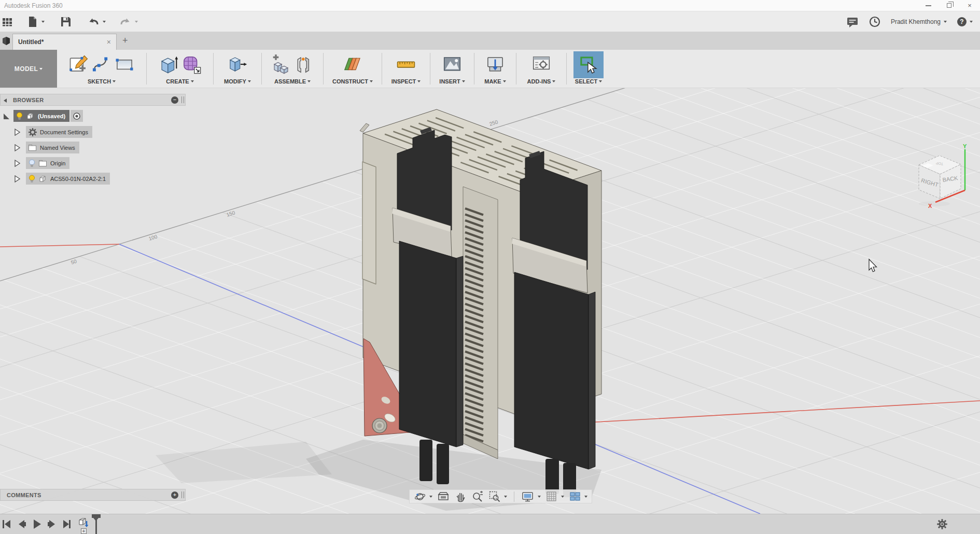  Describe the element at coordinates (478, 497) in the screenshot. I see `zoom-button` at that location.